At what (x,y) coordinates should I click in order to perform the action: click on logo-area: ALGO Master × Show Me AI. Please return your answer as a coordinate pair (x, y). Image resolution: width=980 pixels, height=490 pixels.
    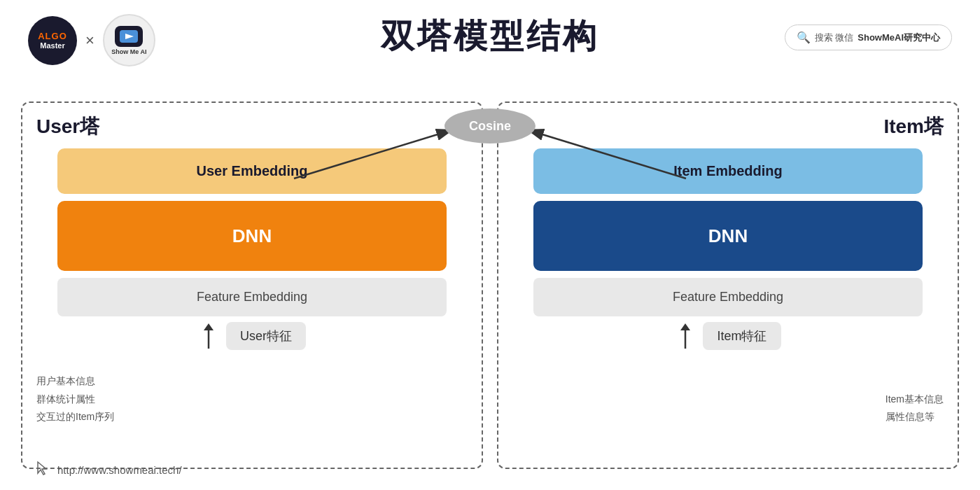
    Looking at the image, I should click on (92, 41).